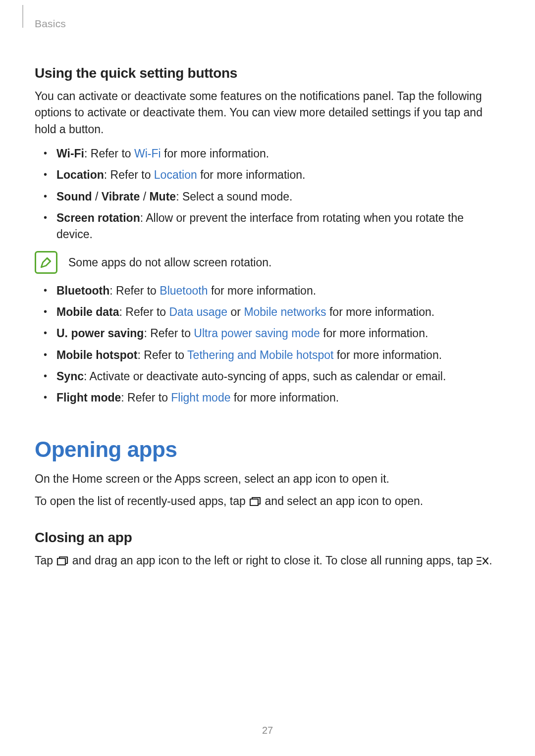  What do you see at coordinates (268, 479) in the screenshot?
I see `opening-apps-p1: On the Home screen or the Apps screen, s…` at bounding box center [268, 479].